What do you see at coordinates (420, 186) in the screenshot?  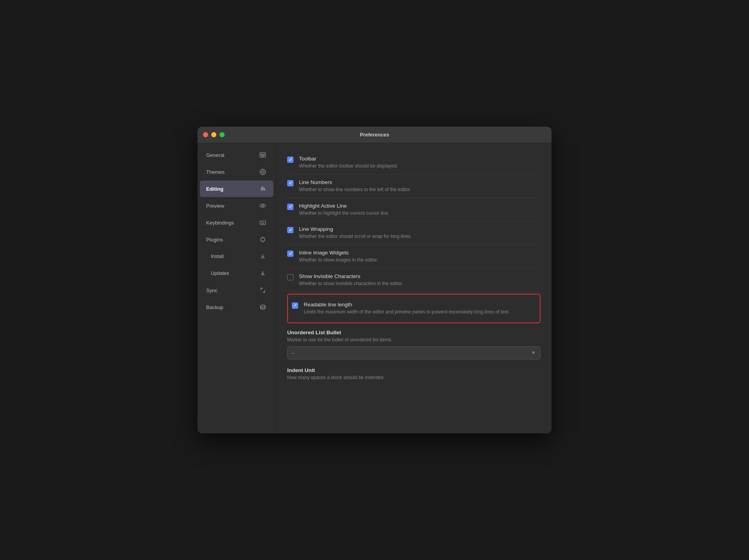 I see `pref-text-line-numbers: Line Numbers Whether to show line number…` at bounding box center [420, 186].